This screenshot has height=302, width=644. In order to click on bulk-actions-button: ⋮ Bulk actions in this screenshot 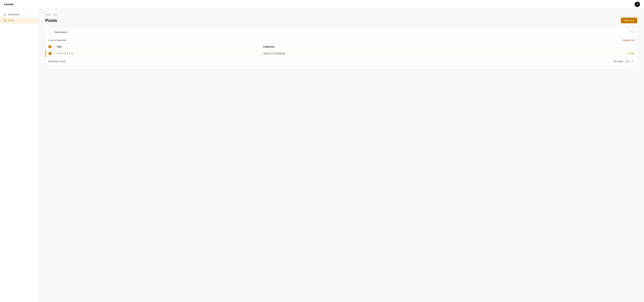, I will do `click(59, 32)`.